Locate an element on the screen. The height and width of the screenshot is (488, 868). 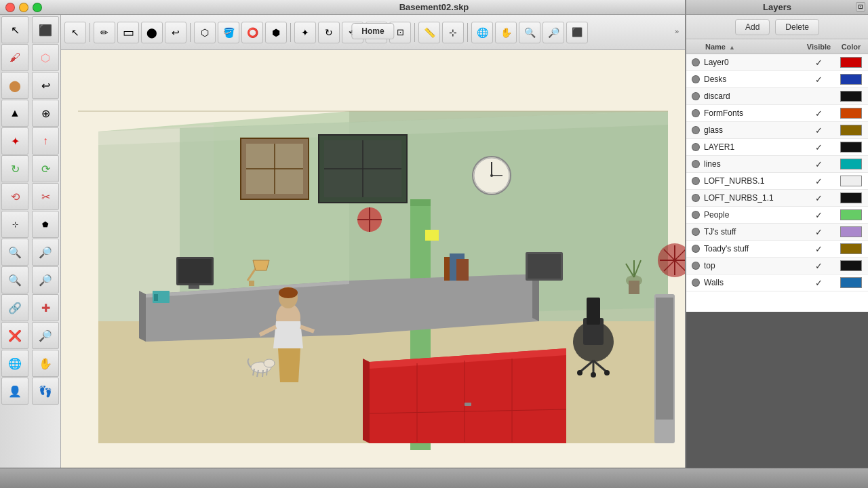
tape-tool: 📏 is located at coordinates (429, 33).